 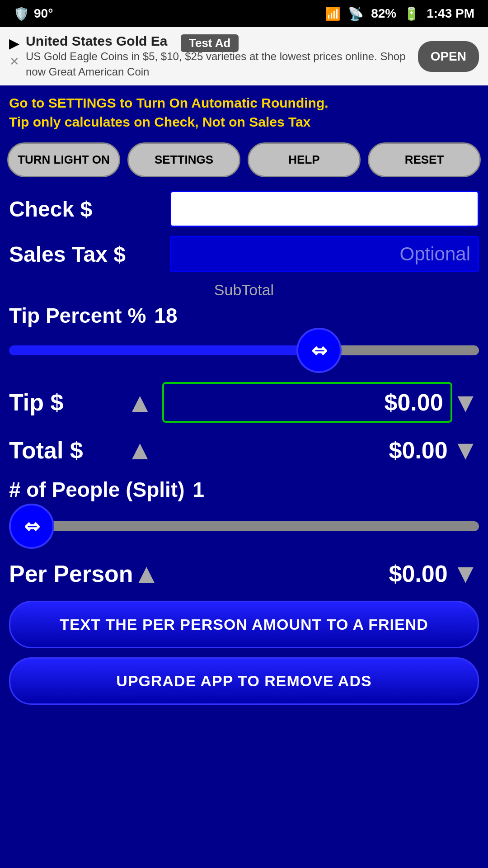 What do you see at coordinates (244, 350) in the screenshot?
I see `tip-slider-container: ⇔` at bounding box center [244, 350].